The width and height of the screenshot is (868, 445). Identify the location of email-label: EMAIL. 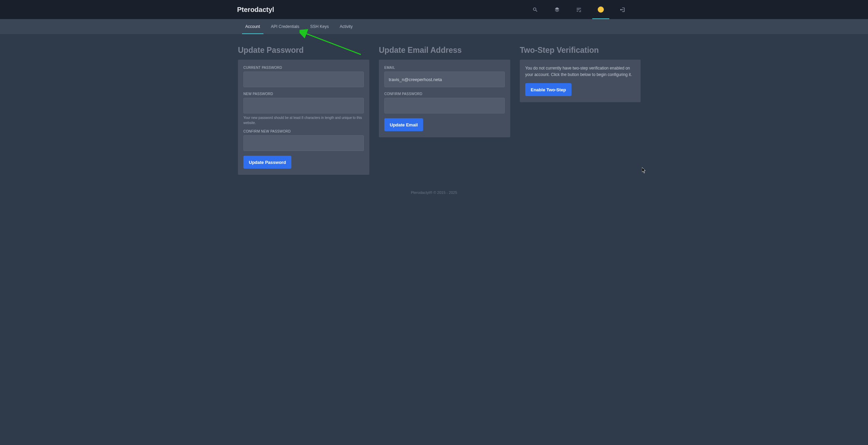
(445, 67).